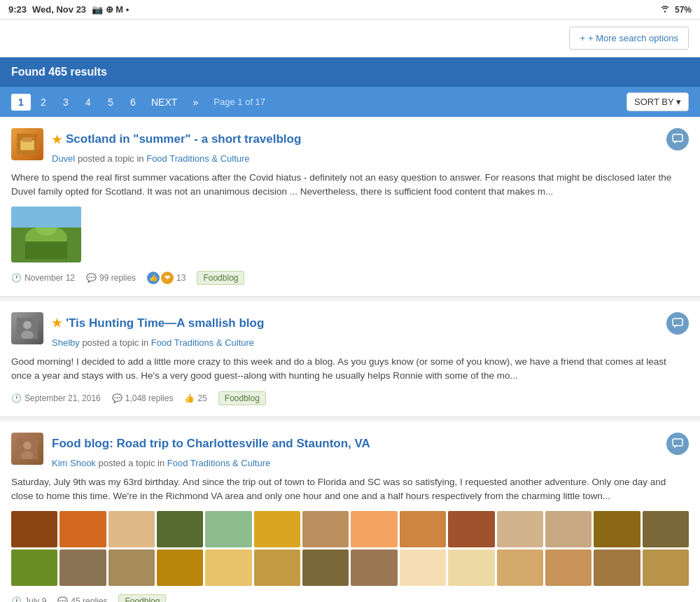 This screenshot has height=602, width=700. Describe the element at coordinates (370, 158) in the screenshot. I see `result-meta: Duvel posted a topic in Food Traditions …` at that location.